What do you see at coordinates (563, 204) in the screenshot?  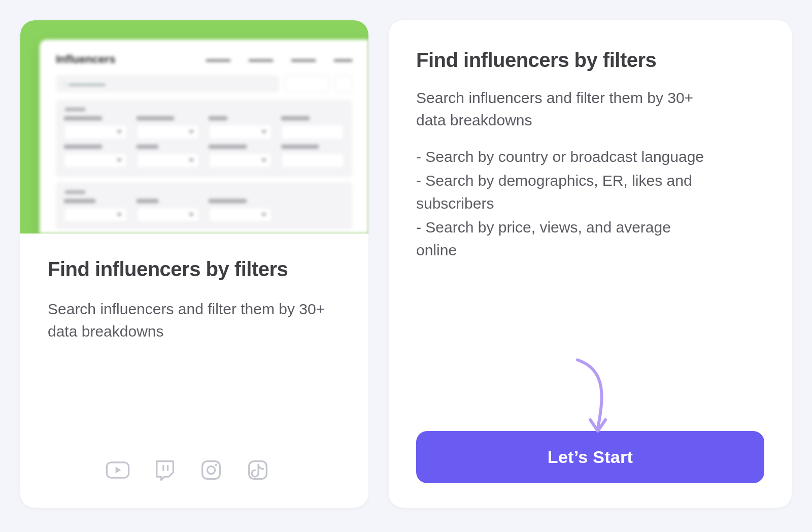 I see `detail-bullets: - Search by country or broadcast languag…` at bounding box center [563, 204].